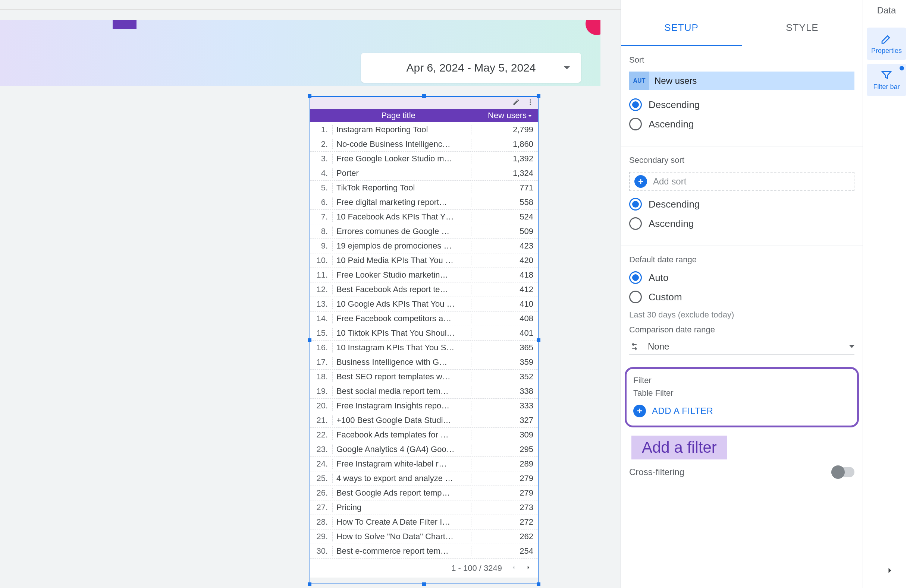 Image resolution: width=910 pixels, height=588 pixels. What do you see at coordinates (802, 27) in the screenshot?
I see `tab-style: STYLE` at bounding box center [802, 27].